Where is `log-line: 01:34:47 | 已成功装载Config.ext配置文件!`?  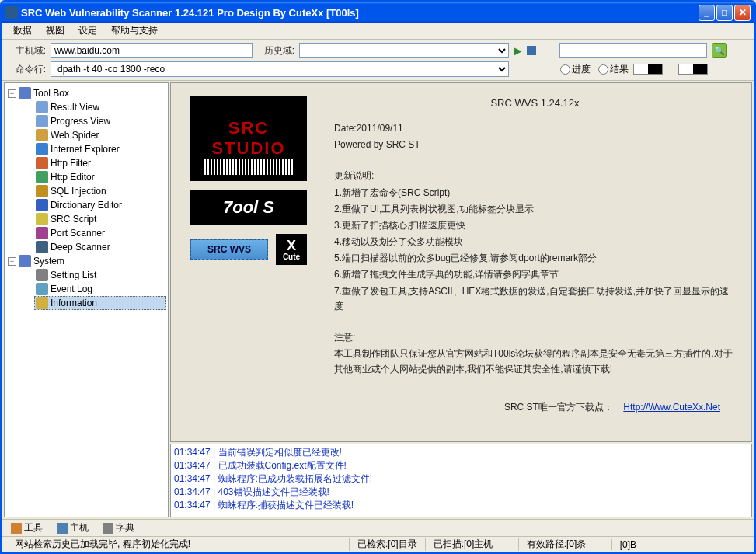 log-line: 01:34:47 | 已成功装载Config.ext配置文件! is located at coordinates (462, 466).